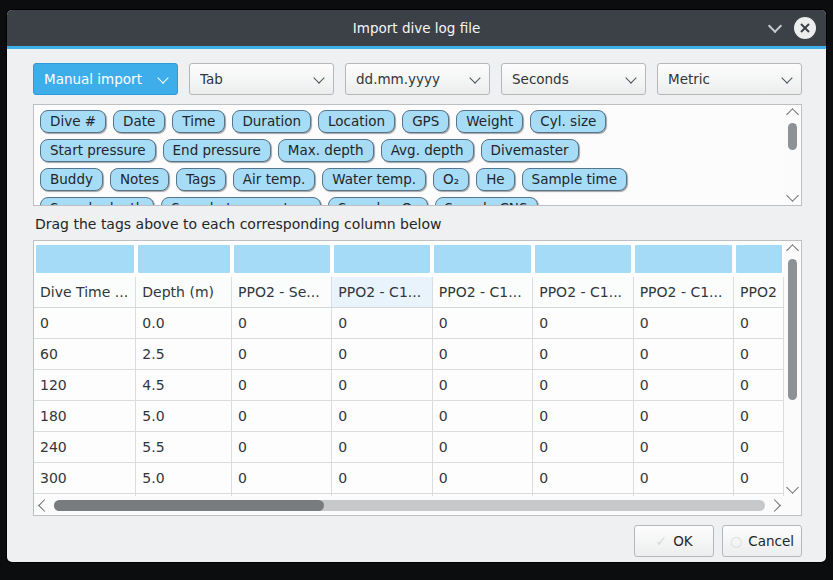 This screenshot has width=833, height=580. Describe the element at coordinates (189, 506) in the screenshot. I see `hscroll-thumb` at that location.